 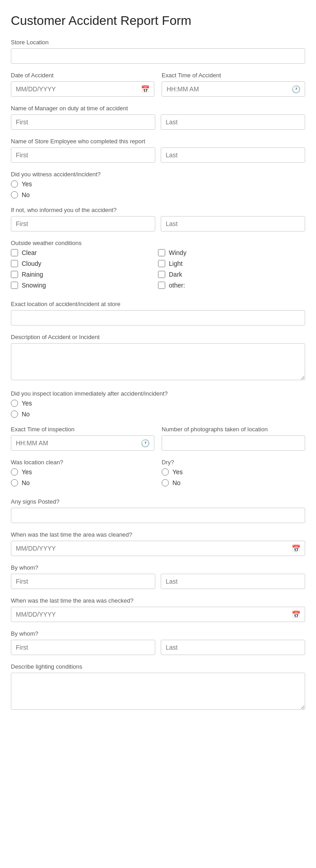 What do you see at coordinates (158, 195) in the screenshot?
I see `witness-no-option: No` at bounding box center [158, 195].